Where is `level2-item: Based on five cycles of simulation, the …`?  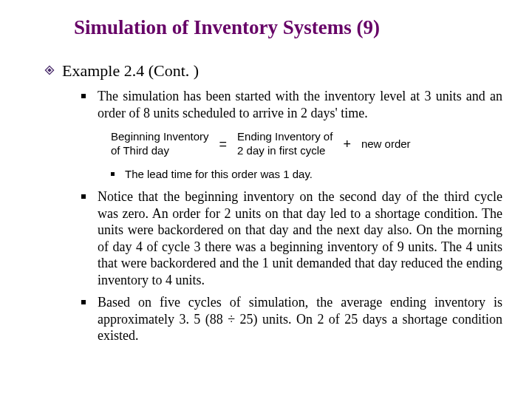 level2-item: Based on five cycles of simulation, the … is located at coordinates (292, 319).